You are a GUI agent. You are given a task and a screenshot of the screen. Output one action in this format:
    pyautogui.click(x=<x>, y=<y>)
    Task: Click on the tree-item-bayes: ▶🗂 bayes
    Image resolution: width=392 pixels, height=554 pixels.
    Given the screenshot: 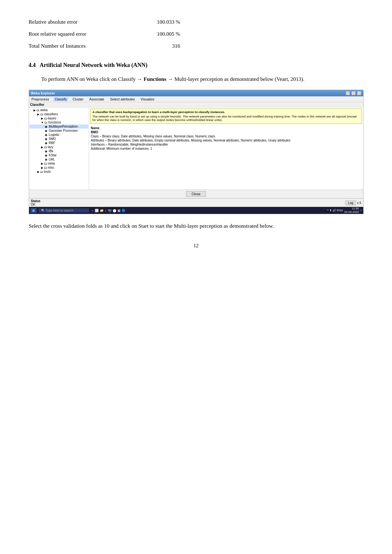 What is the action you would take?
    pyautogui.click(x=59, y=118)
    